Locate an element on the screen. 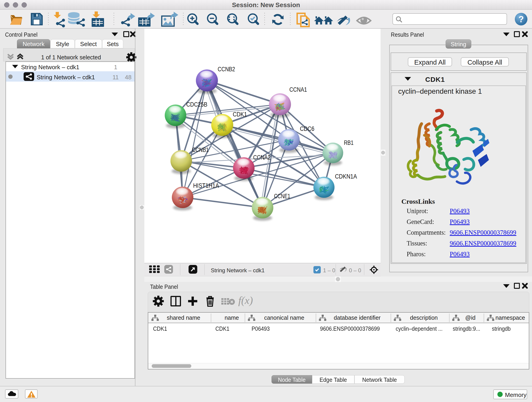  svg-text: CCNE1 is located at coordinates (282, 196).